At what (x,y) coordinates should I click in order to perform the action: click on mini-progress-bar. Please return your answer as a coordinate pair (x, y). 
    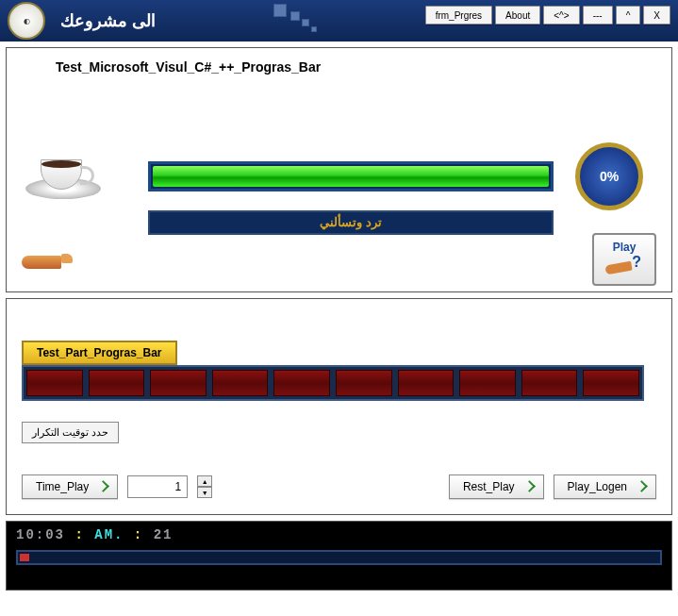
    Looking at the image, I should click on (339, 558).